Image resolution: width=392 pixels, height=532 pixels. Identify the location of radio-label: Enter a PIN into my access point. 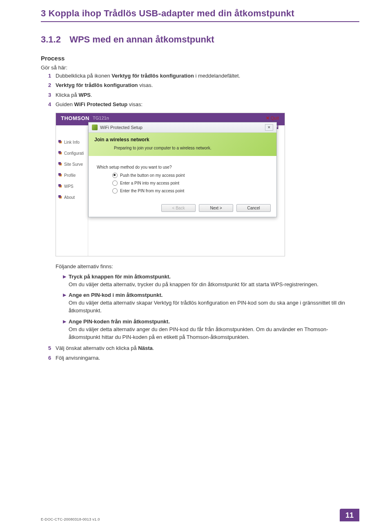
(149, 183).